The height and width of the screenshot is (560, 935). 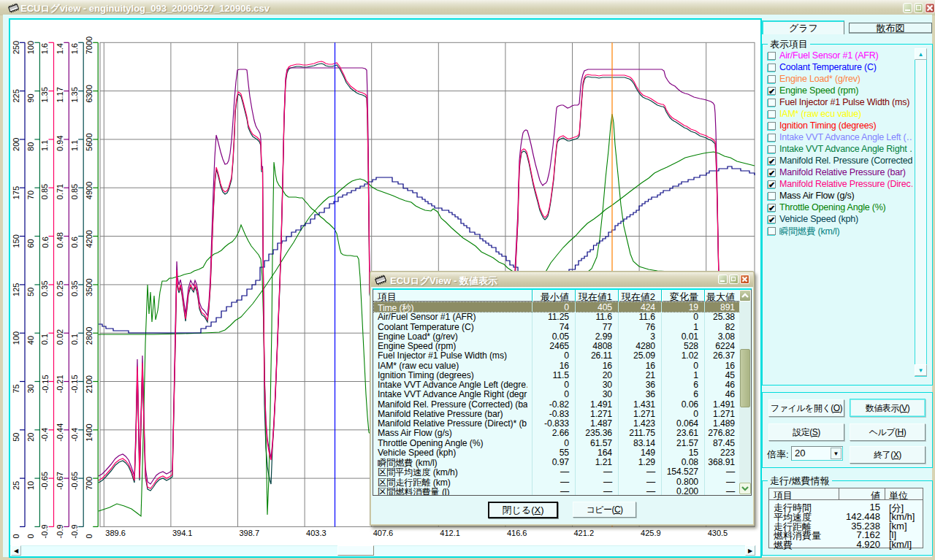 What do you see at coordinates (89, 93) in the screenshot?
I see `svg-text: 6300` at bounding box center [89, 93].